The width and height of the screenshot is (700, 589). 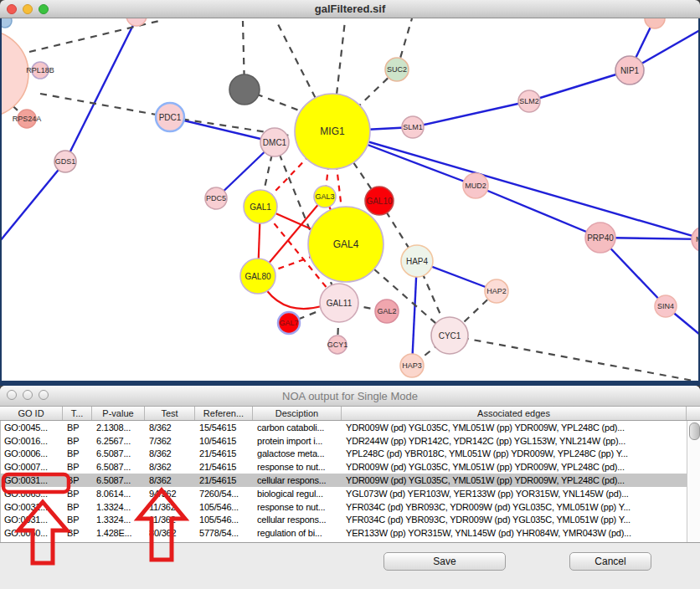 I want to click on node-label-cyc1: CYC1, so click(x=450, y=336).